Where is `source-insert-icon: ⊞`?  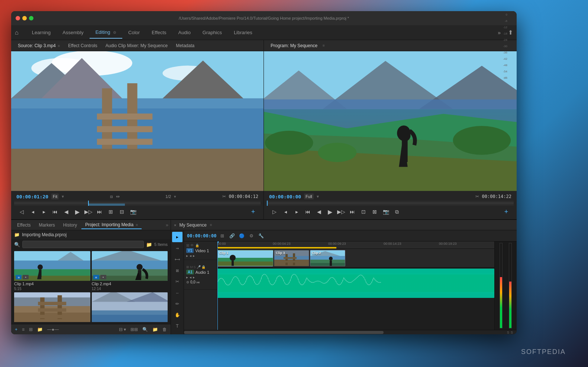 source-insert-icon: ⊞ is located at coordinates (111, 212).